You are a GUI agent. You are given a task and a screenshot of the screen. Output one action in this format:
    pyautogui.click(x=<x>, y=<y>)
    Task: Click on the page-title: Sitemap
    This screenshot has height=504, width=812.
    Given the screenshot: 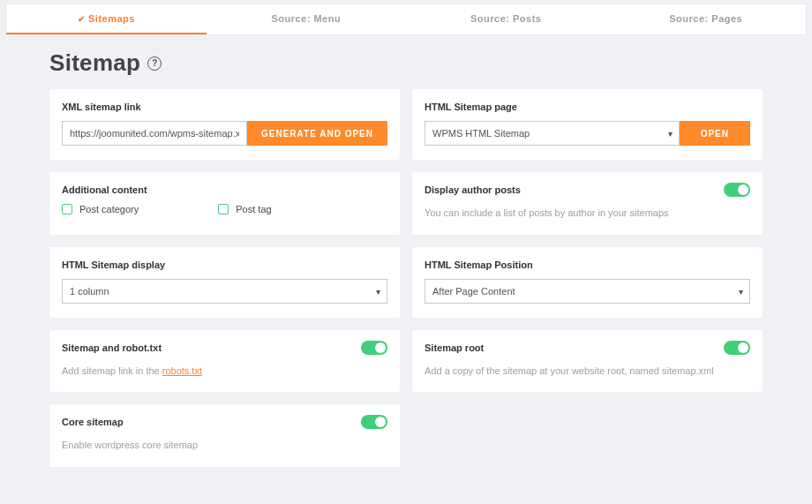 What is the action you would take?
    pyautogui.click(x=95, y=64)
    